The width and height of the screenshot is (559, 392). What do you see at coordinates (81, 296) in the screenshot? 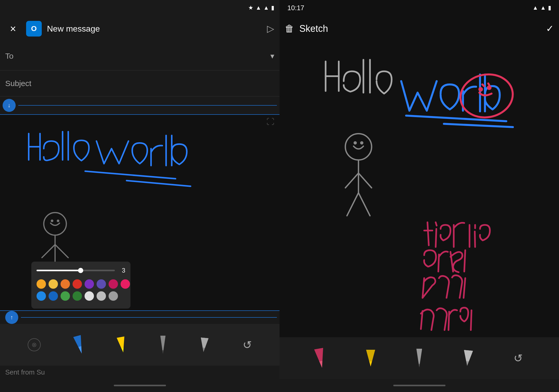
I see `color-grid-row2` at bounding box center [81, 296].